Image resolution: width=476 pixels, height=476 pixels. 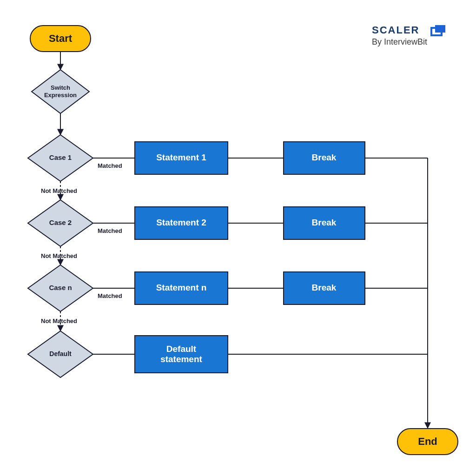 What do you see at coordinates (60, 158) in the screenshot?
I see `case1-node: Case 1` at bounding box center [60, 158].